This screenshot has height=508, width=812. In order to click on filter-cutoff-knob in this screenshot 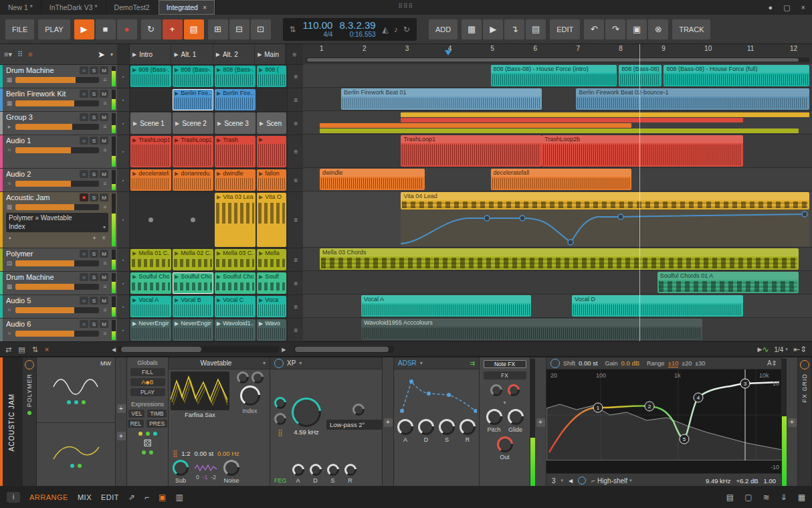, I will do `click(306, 412)`.